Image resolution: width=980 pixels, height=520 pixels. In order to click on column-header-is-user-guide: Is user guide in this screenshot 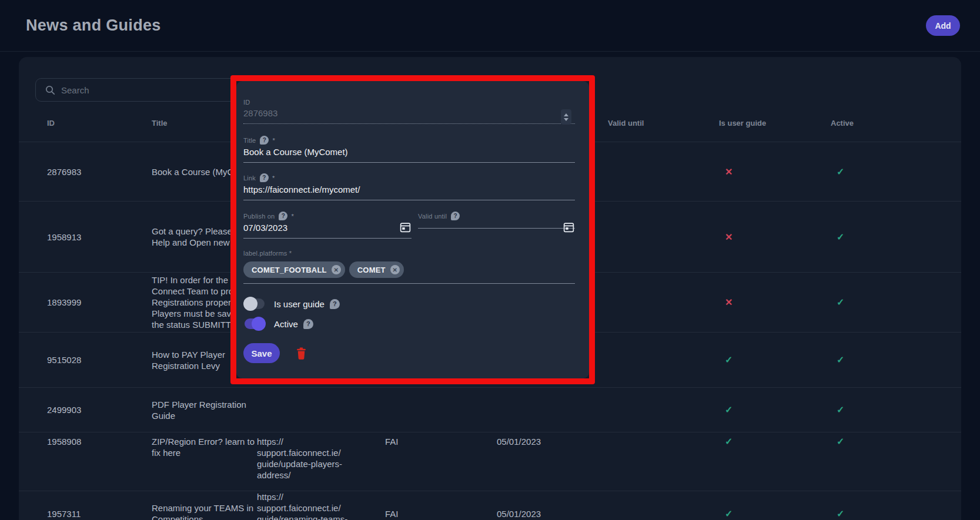, I will do `click(775, 123)`.